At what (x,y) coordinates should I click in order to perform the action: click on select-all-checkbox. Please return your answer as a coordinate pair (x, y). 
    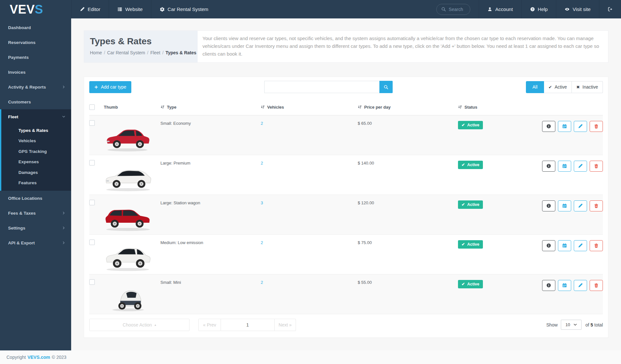
    Looking at the image, I should click on (92, 107).